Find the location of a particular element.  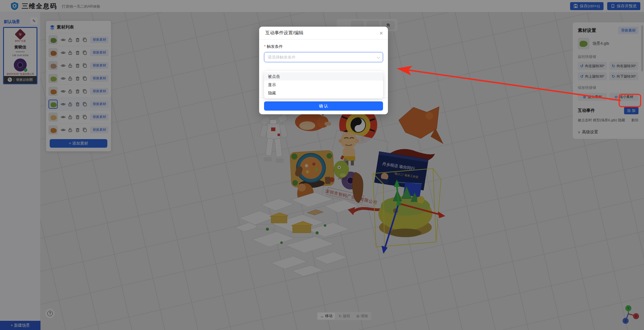

modal-title: 互动事件设置/编辑 is located at coordinates (284, 33).